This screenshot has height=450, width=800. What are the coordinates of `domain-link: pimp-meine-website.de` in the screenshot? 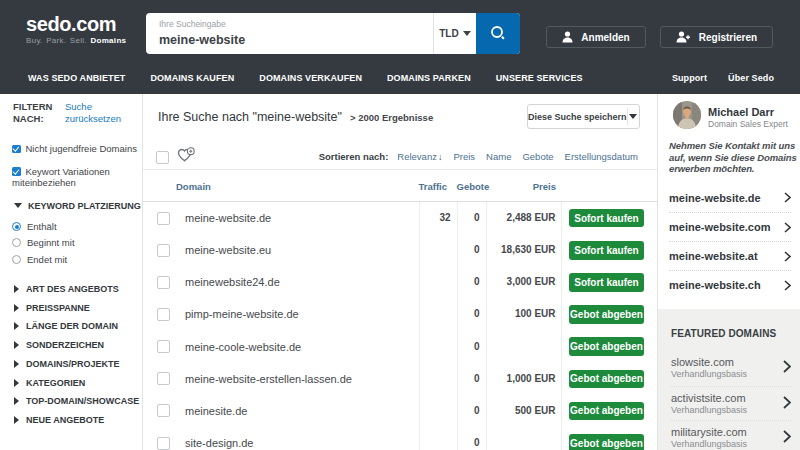 It's located at (242, 314).